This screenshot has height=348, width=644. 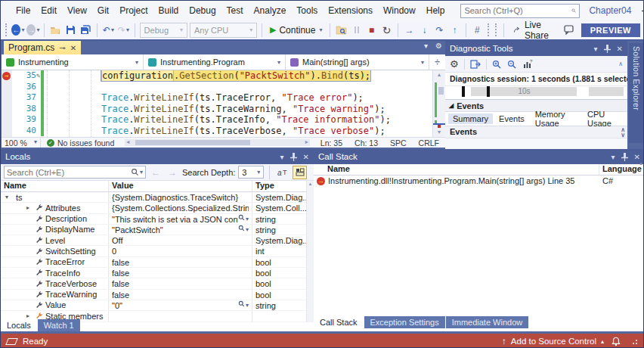 What do you see at coordinates (157, 197) in the screenshot?
I see `locals-row-ts: ▾ts{System.Diagnostics.TraceSwitch}Syste…` at bounding box center [157, 197].